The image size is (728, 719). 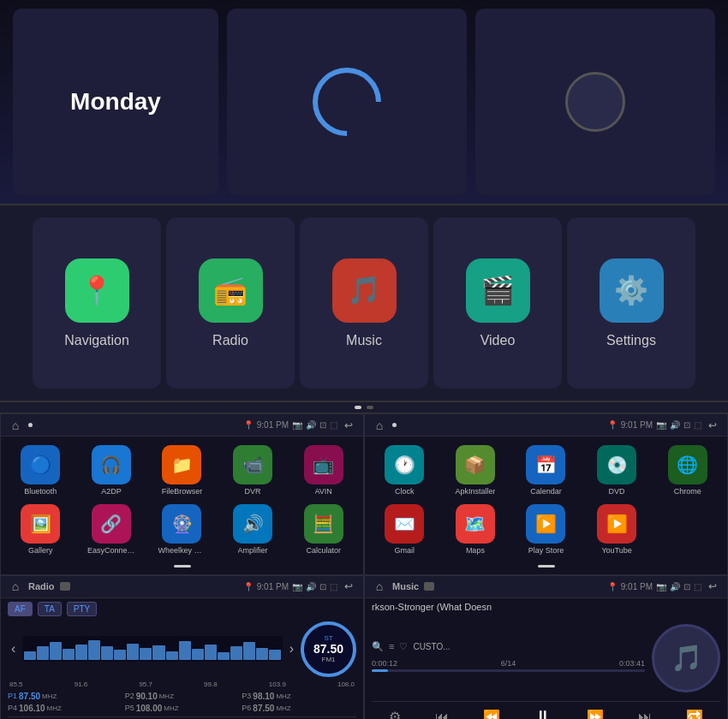 I want to click on volume-icon-1: 🔊, so click(x=311, y=425).